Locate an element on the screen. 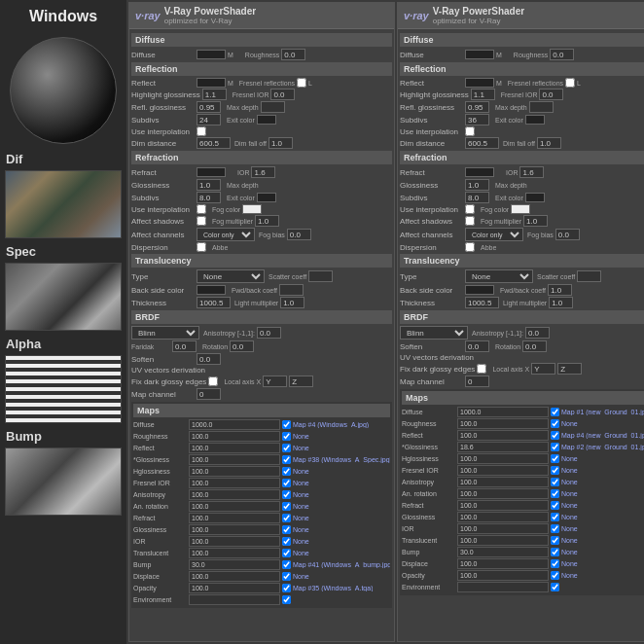 Image resolution: width=644 pixels, height=644 pixels. panel1-refractsubdivs-input is located at coordinates (208, 197).